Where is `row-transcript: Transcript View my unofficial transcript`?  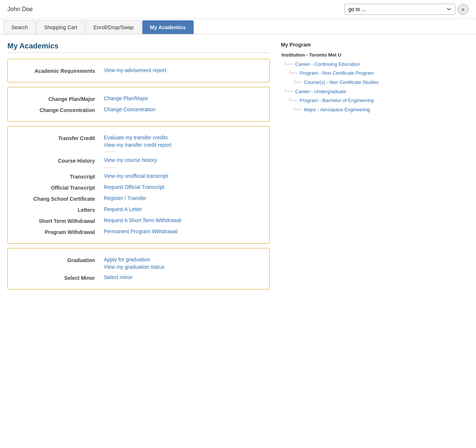 row-transcript: Transcript View my unofficial transcript is located at coordinates (139, 176).